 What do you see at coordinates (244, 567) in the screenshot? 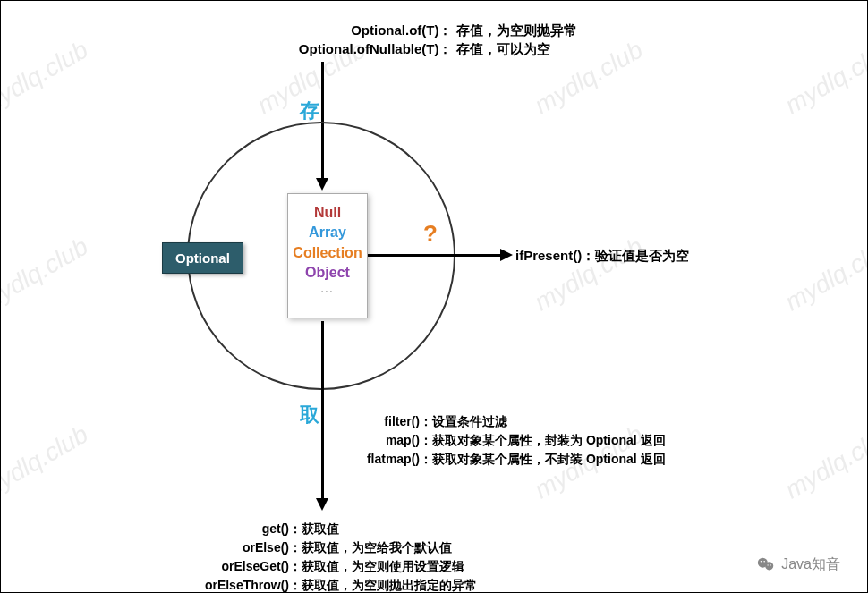
I see `method-label: orElseGet()：` at bounding box center [244, 567].